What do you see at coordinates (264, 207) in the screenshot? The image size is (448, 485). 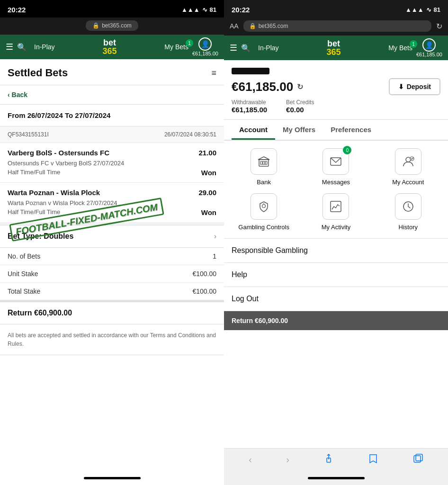 I see `gambling-controls-icon` at bounding box center [264, 207].